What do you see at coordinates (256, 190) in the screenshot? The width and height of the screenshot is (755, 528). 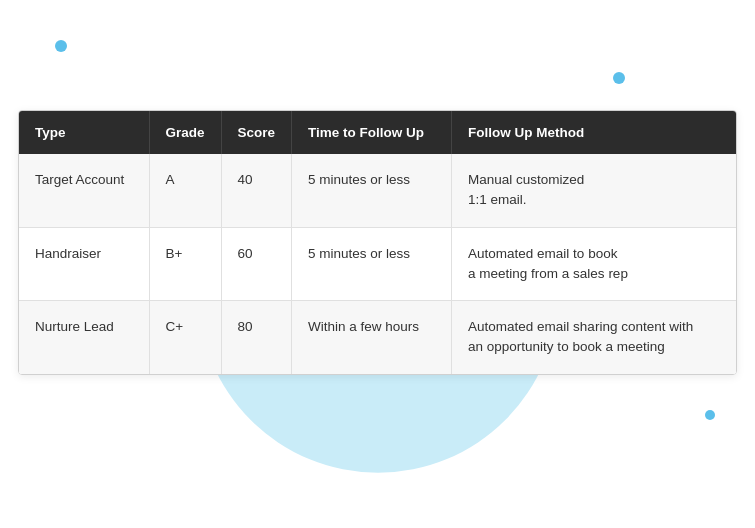 I see `cell-score: 40` at bounding box center [256, 190].